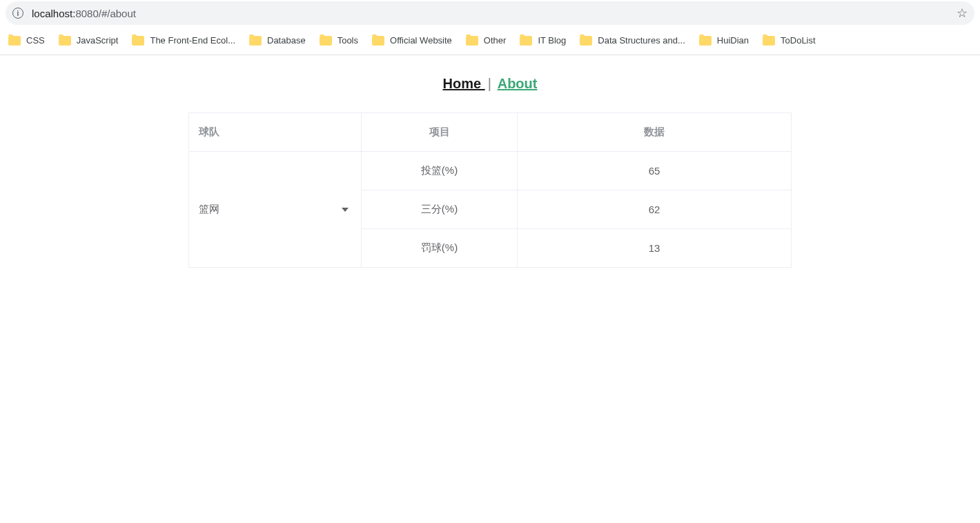  I want to click on bookmark-item: Database, so click(277, 40).